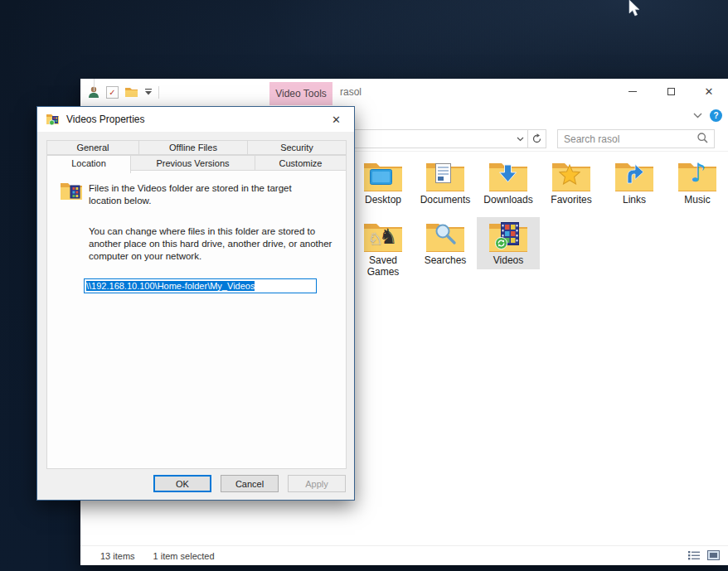 The width and height of the screenshot is (728, 571). Describe the element at coordinates (192, 162) in the screenshot. I see `tab-previous-versions: Previous Versions` at that location.